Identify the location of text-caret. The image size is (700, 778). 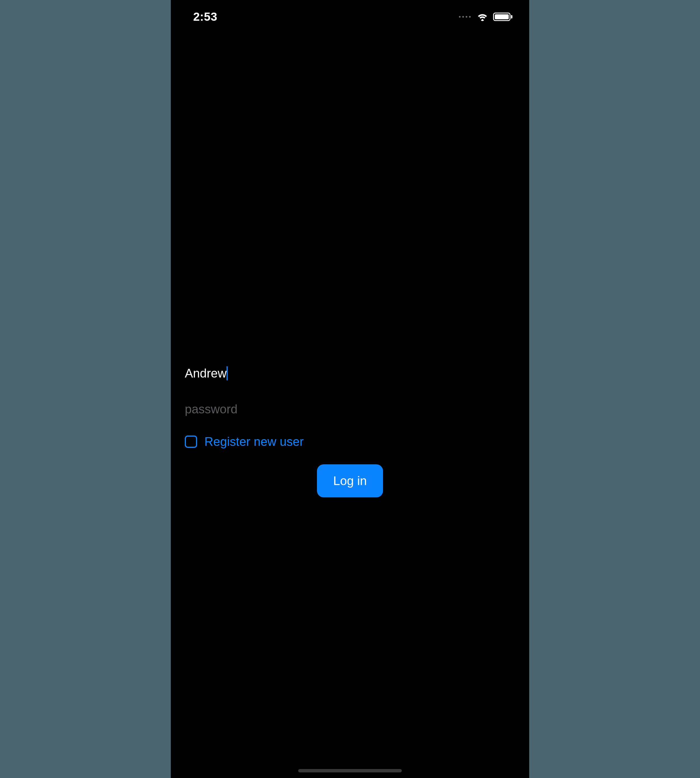
(227, 373).